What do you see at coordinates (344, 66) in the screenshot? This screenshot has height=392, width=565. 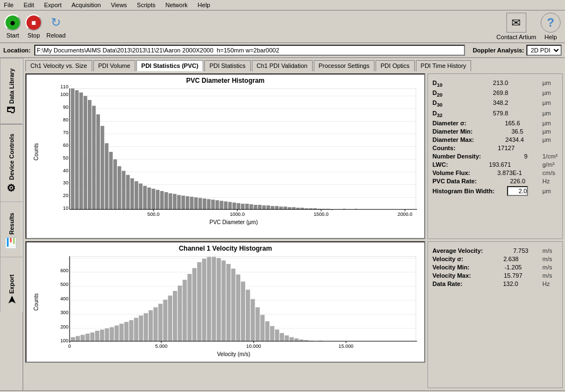 I see `tab-processor-settings: Processor Settings` at bounding box center [344, 66].